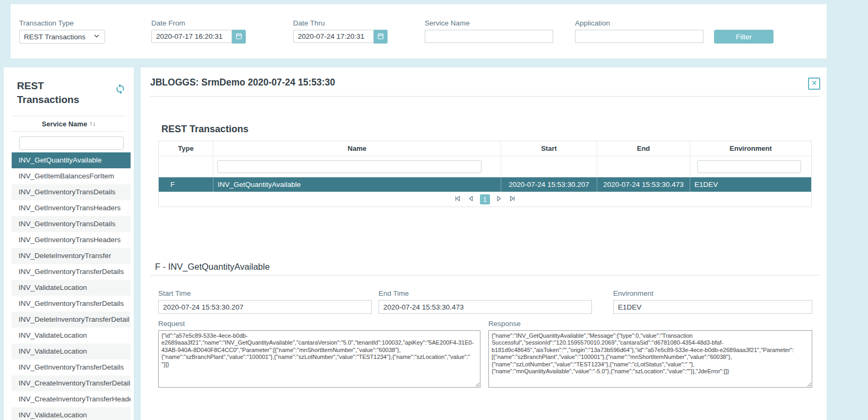 This screenshot has width=868, height=420. What do you see at coordinates (333, 36) in the screenshot?
I see `date-thru-input` at bounding box center [333, 36].